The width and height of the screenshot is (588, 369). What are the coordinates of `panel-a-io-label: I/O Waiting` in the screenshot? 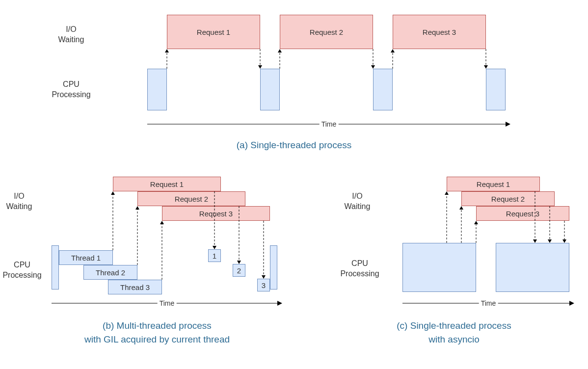 It's located at (71, 35).